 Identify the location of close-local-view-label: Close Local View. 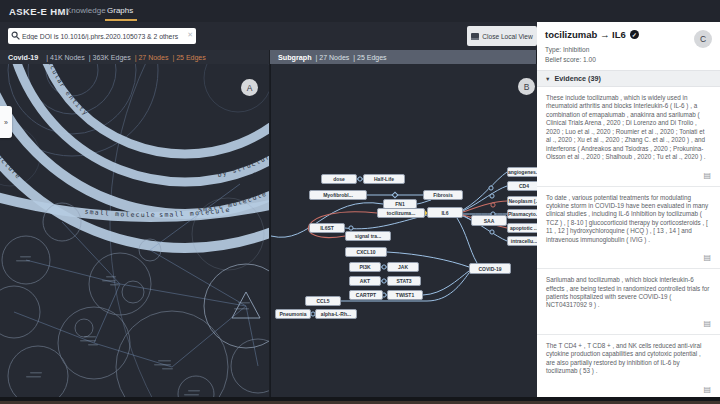
(507, 36).